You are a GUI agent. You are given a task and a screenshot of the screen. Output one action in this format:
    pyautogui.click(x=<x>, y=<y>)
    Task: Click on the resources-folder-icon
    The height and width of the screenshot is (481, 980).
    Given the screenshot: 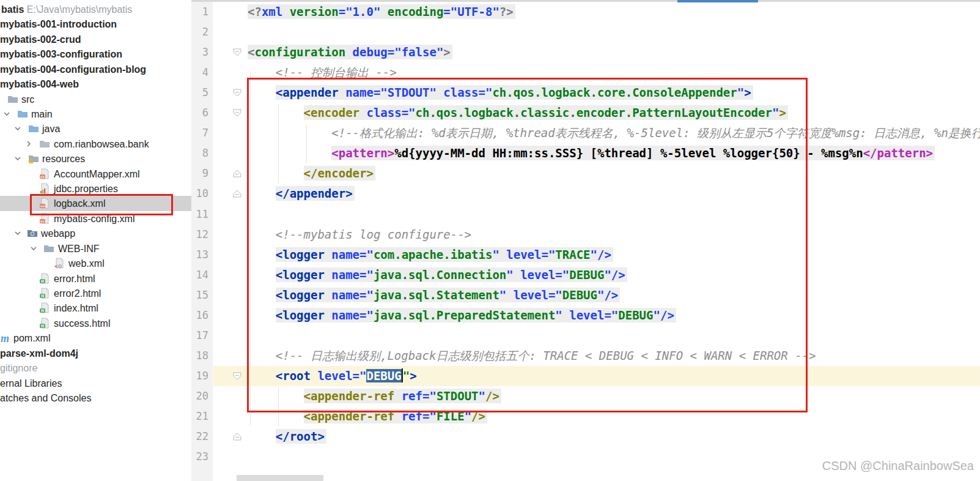 What is the action you would take?
    pyautogui.click(x=34, y=158)
    